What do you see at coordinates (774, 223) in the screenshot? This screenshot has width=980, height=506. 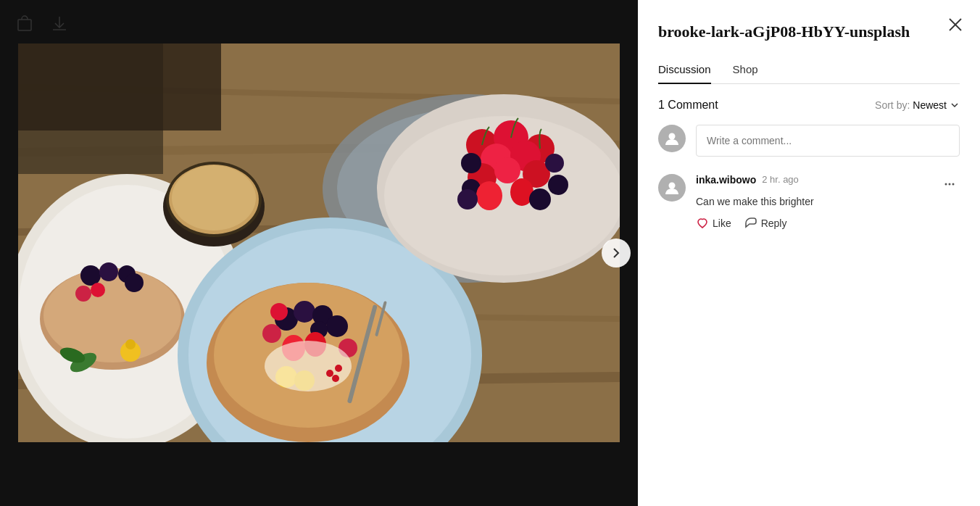 I see `reply-label: Reply` at bounding box center [774, 223].